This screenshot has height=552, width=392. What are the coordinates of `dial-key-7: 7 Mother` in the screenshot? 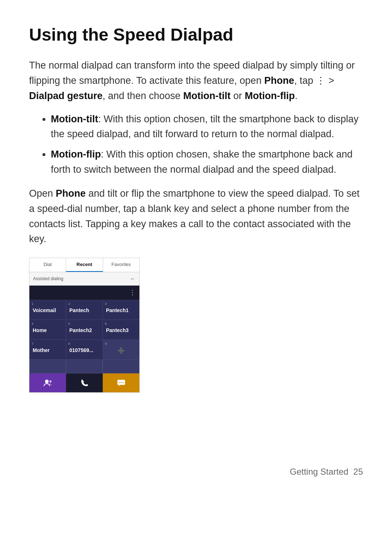 It's located at (48, 350).